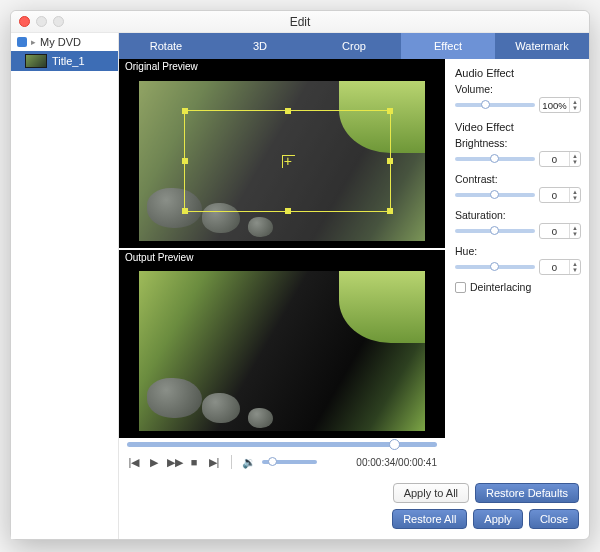  What do you see at coordinates (495, 231) in the screenshot?
I see `saturation-slider` at bounding box center [495, 231].